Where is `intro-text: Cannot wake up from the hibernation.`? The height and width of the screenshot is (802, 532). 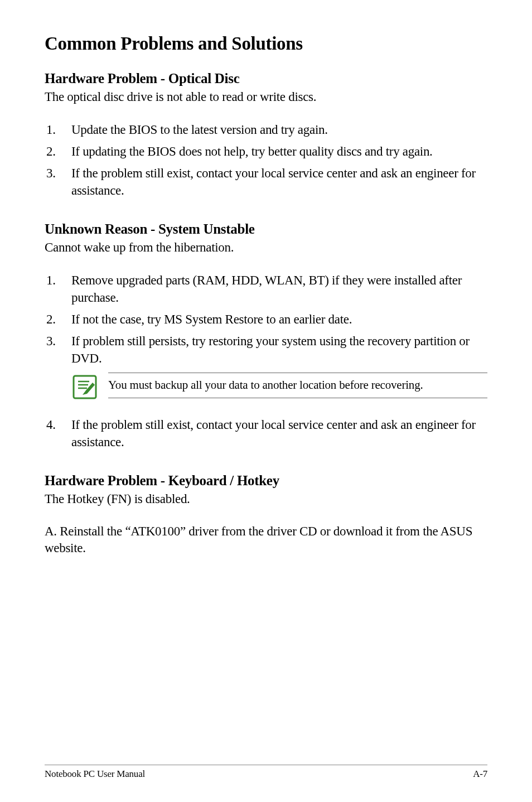 intro-text: Cannot wake up from the hibernation. is located at coordinates (266, 248).